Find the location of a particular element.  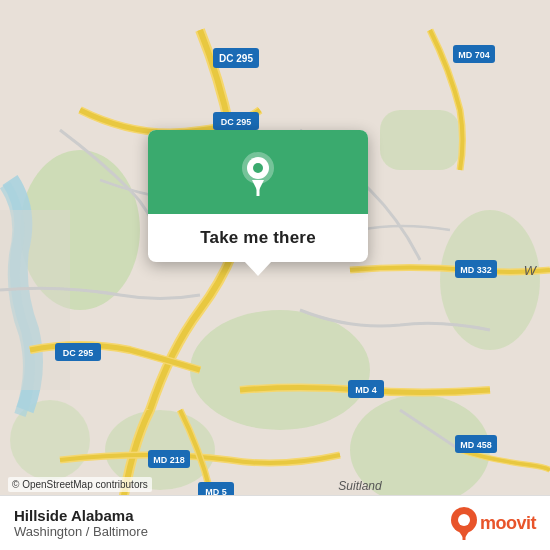

moovit-pin-icon is located at coordinates (464, 523).